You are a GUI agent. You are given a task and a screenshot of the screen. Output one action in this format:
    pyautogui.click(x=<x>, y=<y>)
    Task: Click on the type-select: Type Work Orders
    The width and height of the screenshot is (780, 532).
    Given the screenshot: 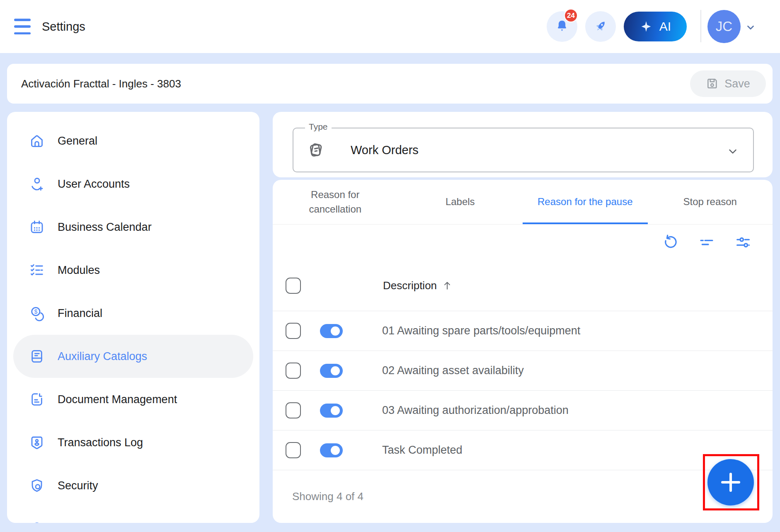 What is the action you would take?
    pyautogui.click(x=523, y=150)
    